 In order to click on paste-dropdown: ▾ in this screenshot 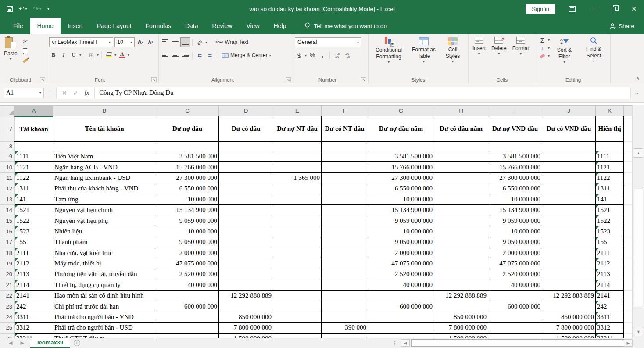, I will do `click(11, 59)`.